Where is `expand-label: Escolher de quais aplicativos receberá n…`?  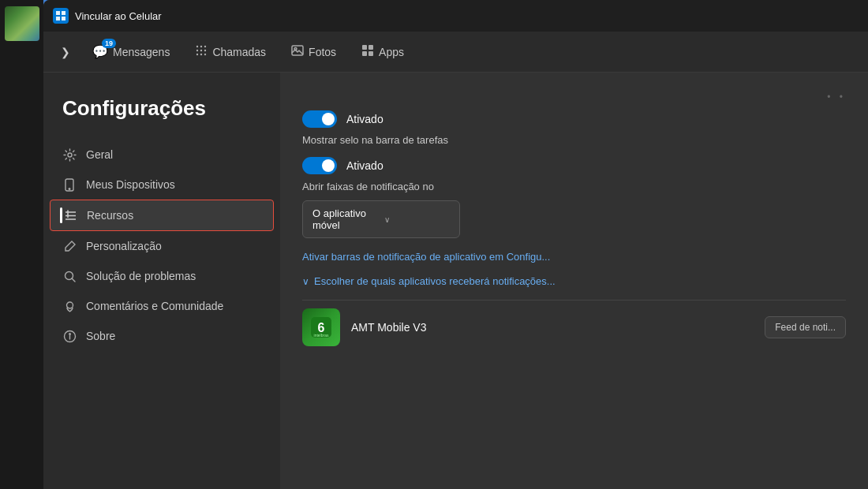 expand-label: Escolher de quais aplicativos receberá n… is located at coordinates (435, 281).